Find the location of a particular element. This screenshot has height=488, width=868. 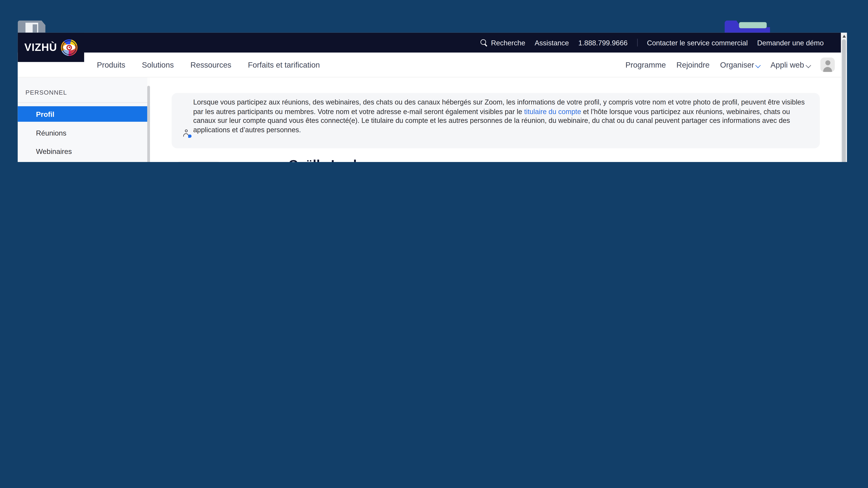

search-button: Recherche is located at coordinates (503, 42).